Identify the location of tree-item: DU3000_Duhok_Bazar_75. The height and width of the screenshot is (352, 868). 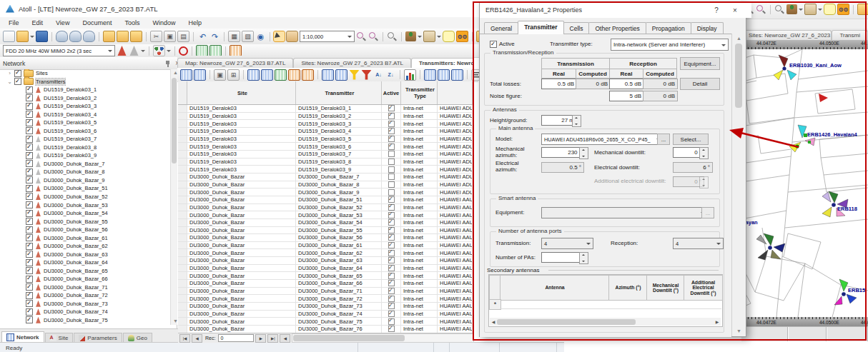
(85, 320).